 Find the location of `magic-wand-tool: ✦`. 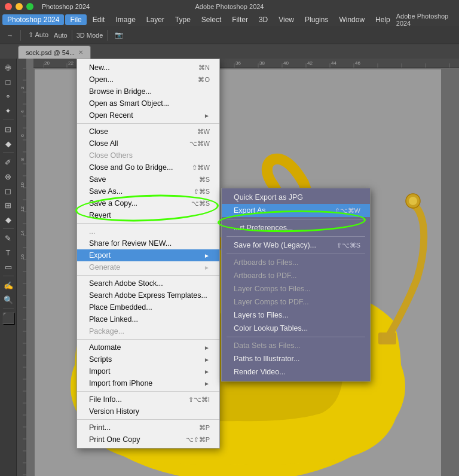

magic-wand-tool: ✦ is located at coordinates (8, 111).